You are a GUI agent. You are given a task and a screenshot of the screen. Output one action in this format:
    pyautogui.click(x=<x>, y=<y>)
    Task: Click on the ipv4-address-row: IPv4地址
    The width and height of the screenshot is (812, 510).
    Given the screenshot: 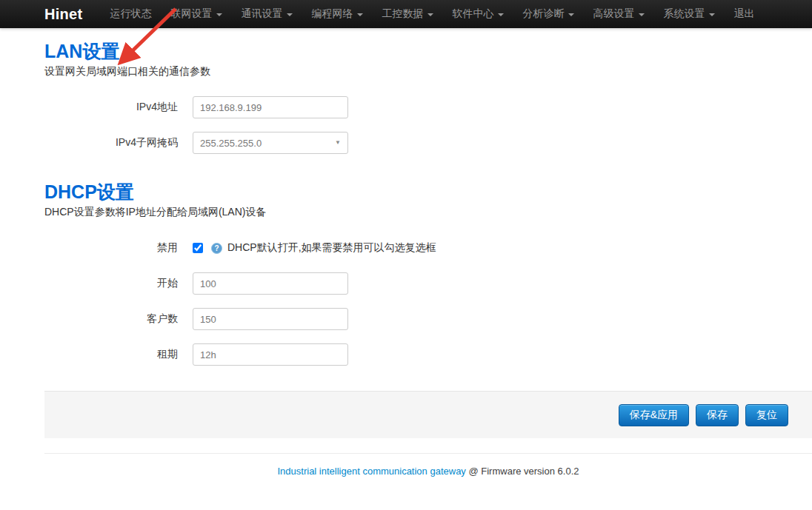 What is the action you would take?
    pyautogui.click(x=428, y=107)
    